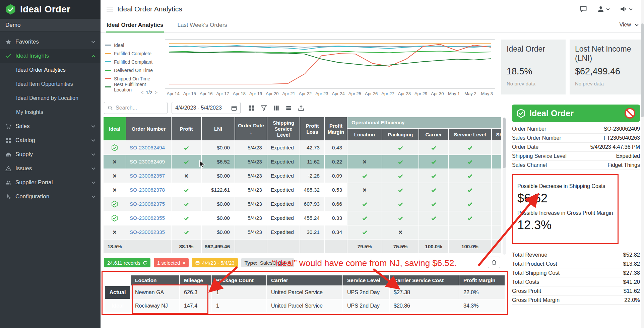 The height and width of the screenshot is (328, 644). Describe the element at coordinates (365, 135) in the screenshot. I see `column-header-location: Location` at that location.